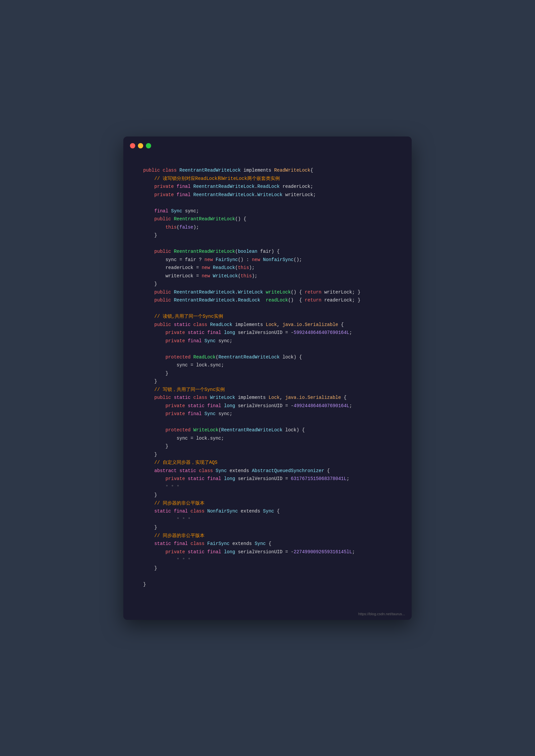 This screenshot has width=535, height=756. Describe the element at coordinates (149, 146) in the screenshot. I see `maximize-dot` at that location.